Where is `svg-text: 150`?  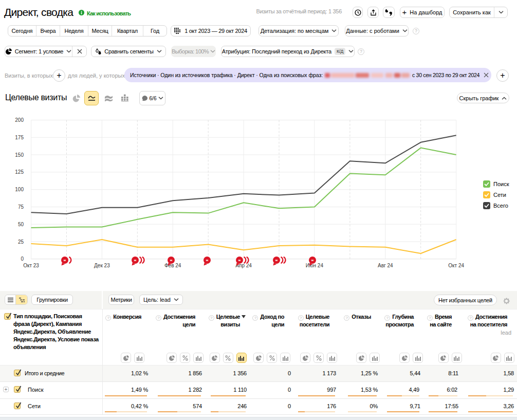 svg-text: 150 is located at coordinates (20, 155).